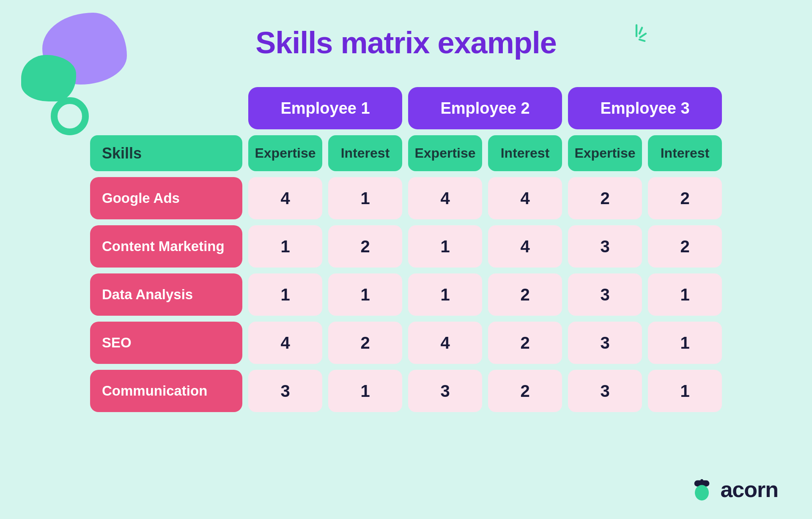  Describe the element at coordinates (365, 391) in the screenshot. I see `value-cell-row4-col1: 1` at that location.